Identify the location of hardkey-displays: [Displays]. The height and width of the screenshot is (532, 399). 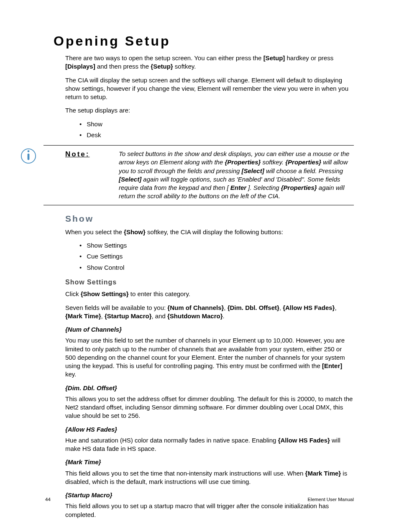
(80, 66).